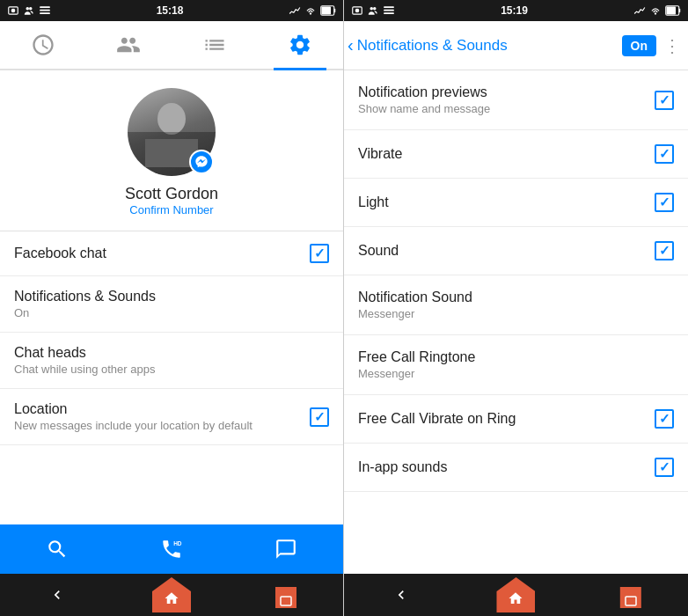  Describe the element at coordinates (516, 373) in the screenshot. I see `notif-item-free-call-ringtone-sub: Messenger` at that location.